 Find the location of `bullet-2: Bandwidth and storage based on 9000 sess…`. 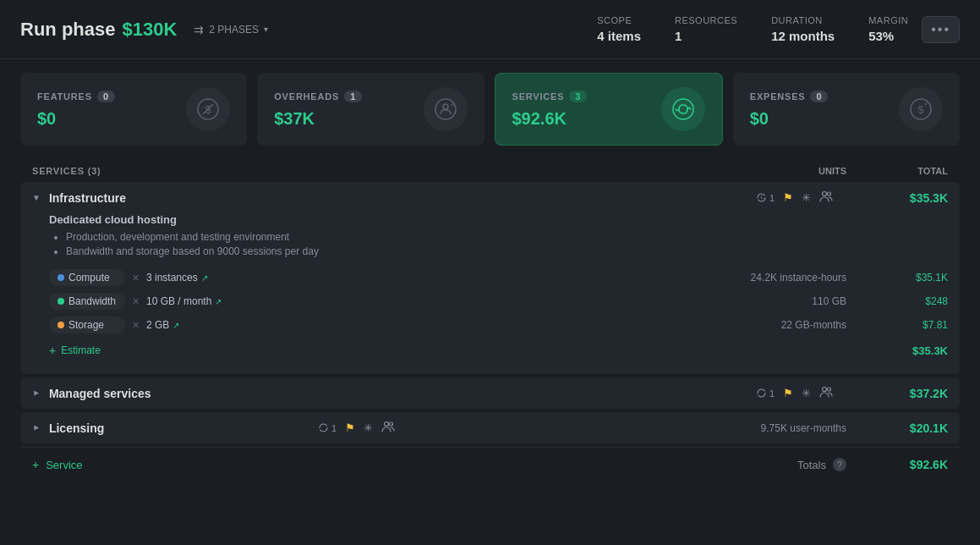

bullet-2: Bandwidth and storage based on 9000 sess… is located at coordinates (507, 251).